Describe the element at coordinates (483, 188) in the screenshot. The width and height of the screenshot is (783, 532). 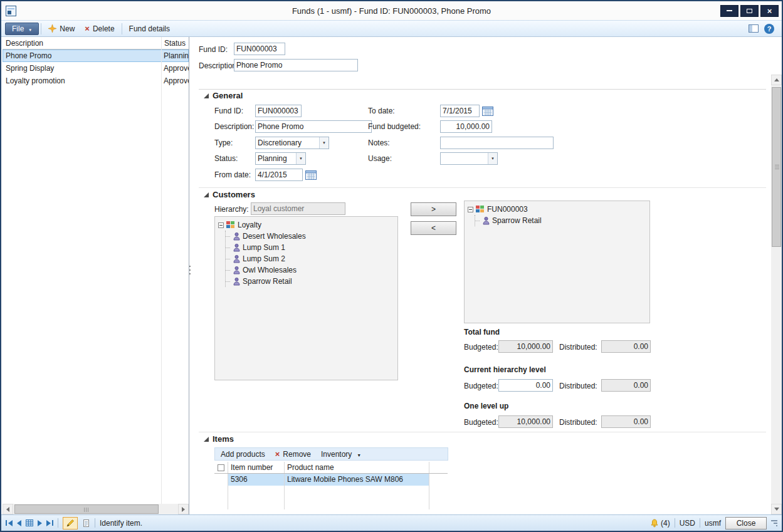
I see `section-divider` at that location.